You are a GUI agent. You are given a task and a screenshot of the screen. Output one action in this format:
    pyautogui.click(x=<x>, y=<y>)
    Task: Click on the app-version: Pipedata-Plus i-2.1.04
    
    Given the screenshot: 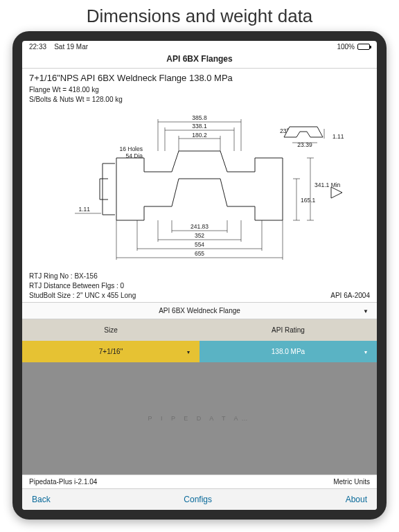 What is the action you would take?
    pyautogui.click(x=63, y=482)
    